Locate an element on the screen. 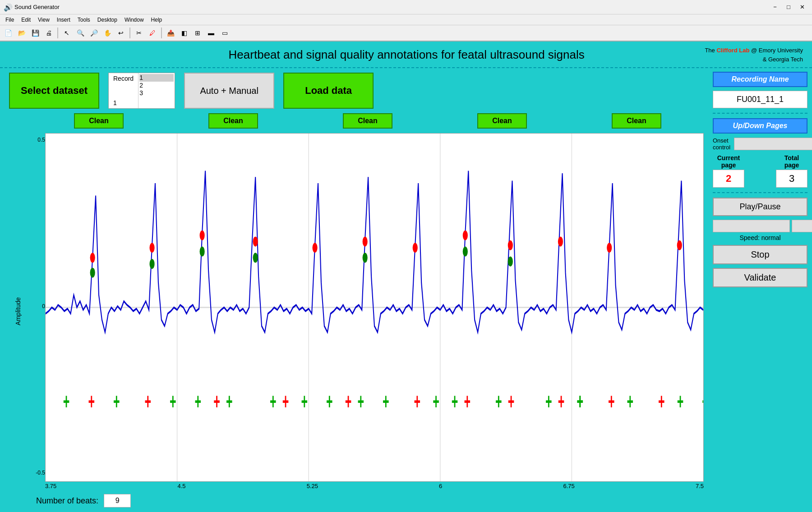  record-selector: Record 1 1 2 3 is located at coordinates (142, 91).